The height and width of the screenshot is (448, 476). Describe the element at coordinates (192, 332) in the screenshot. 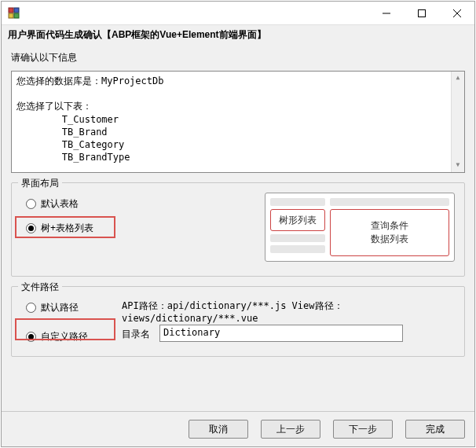

I see `dir-name-value: Dictionary` at that location.